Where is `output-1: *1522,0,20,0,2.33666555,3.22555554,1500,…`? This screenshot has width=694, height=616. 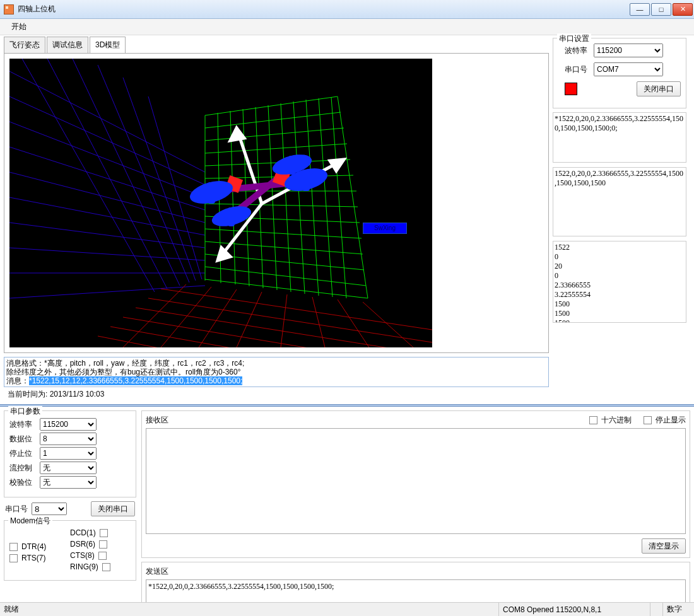
output-1: *1522,0,20,0,2.33666555,3.22555554,1500,… is located at coordinates (620, 137).